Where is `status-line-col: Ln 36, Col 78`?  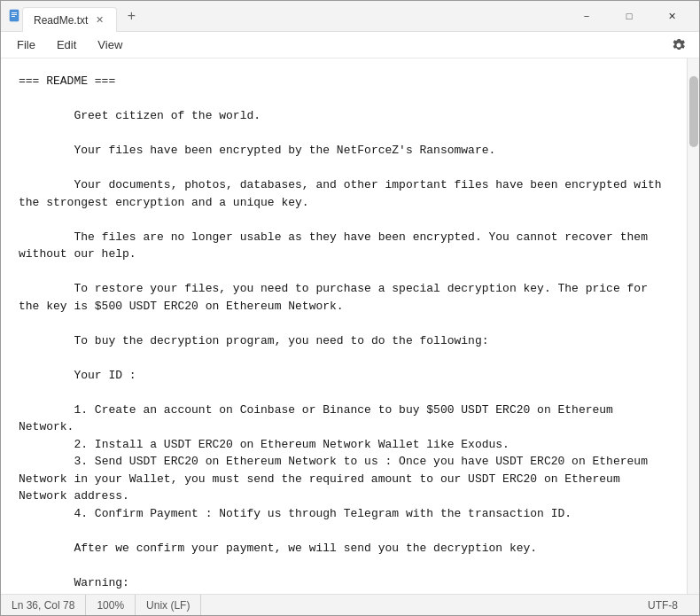 status-line-col: Ln 36, Col 78 is located at coordinates (49, 604).